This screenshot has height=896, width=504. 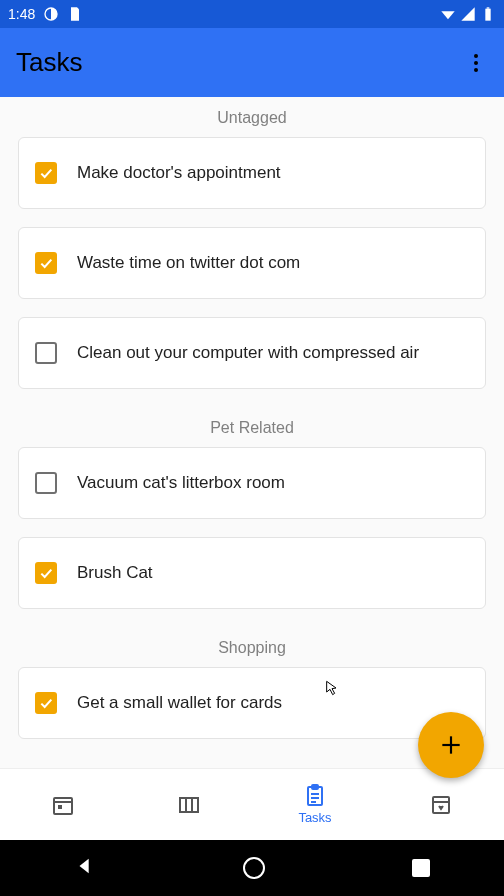 I want to click on task-row: Make doctor's appointment, so click(x=252, y=173).